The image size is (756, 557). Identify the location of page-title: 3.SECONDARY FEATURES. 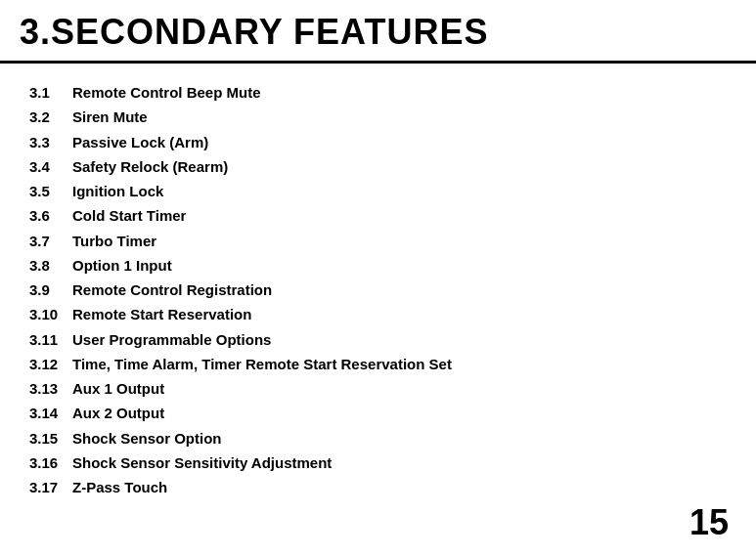
(254, 31).